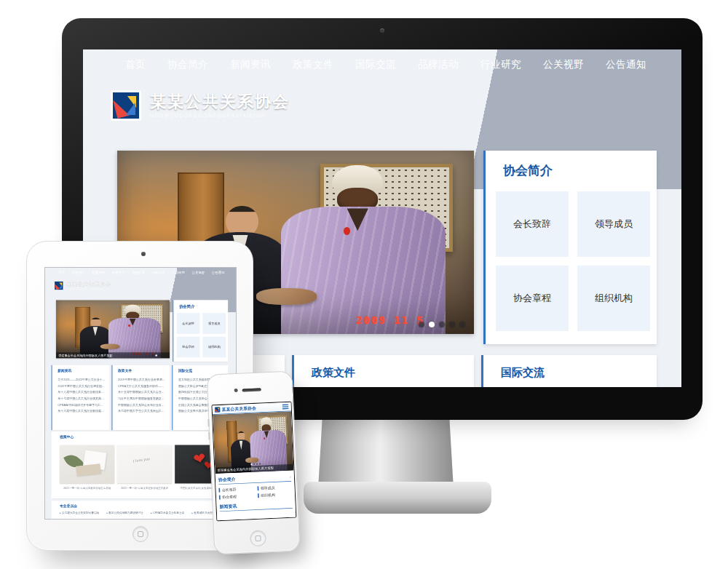 The width and height of the screenshot is (728, 569). I want to click on video-thumb-note: I love you, so click(144, 464).